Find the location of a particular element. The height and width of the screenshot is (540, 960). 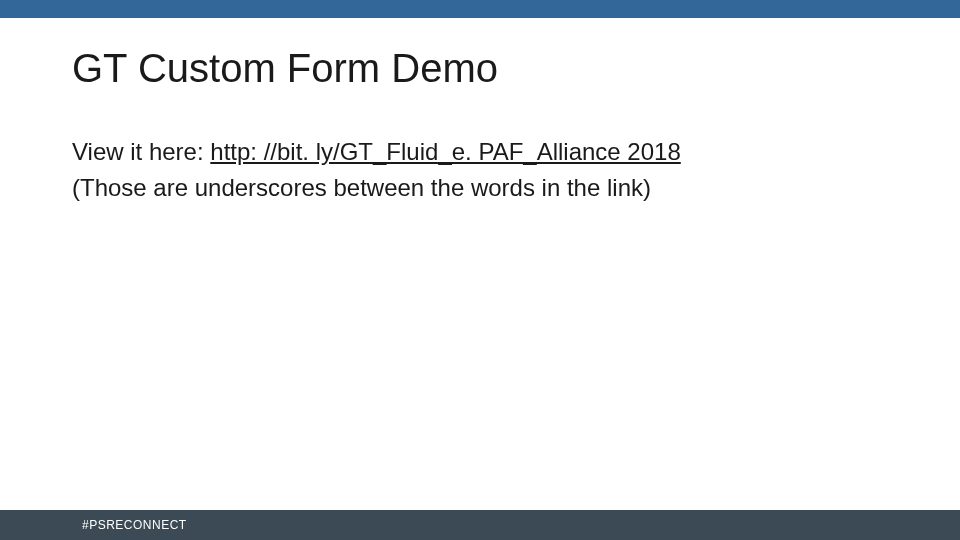

footer-hashtag: #PSRECONNECT is located at coordinates (134, 525).